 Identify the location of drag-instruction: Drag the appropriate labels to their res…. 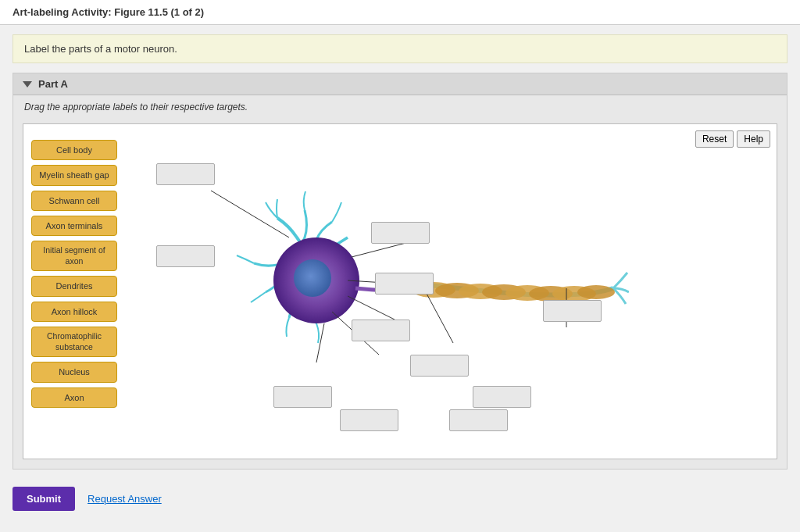
(400, 107).